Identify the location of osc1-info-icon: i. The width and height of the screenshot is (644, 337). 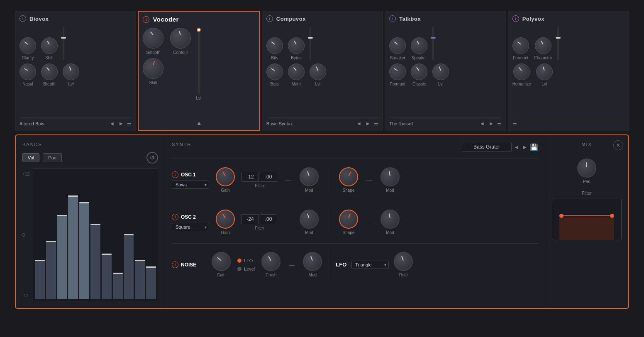
(175, 175).